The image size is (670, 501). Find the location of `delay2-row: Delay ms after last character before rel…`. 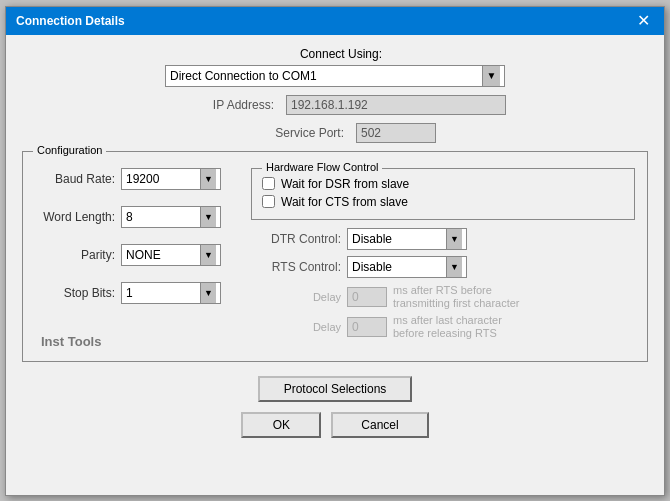

delay2-row: Delay ms after last character before rel… is located at coordinates (443, 327).